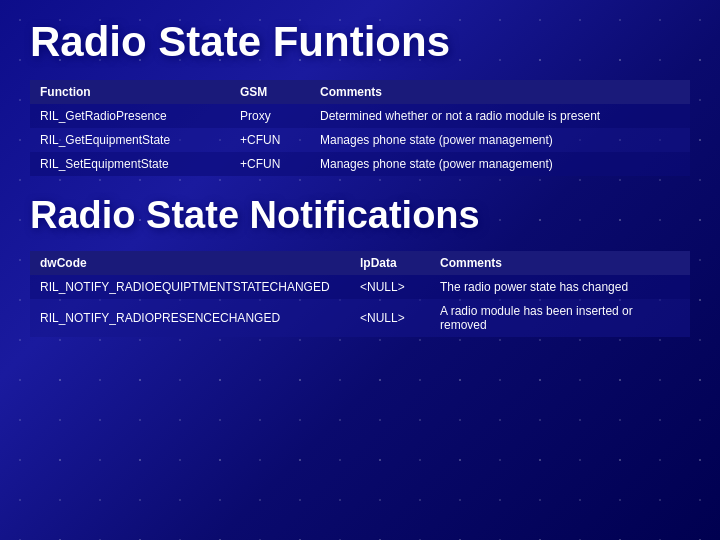  What do you see at coordinates (270, 116) in the screenshot?
I see `cell-gsm: Proxy` at bounding box center [270, 116].